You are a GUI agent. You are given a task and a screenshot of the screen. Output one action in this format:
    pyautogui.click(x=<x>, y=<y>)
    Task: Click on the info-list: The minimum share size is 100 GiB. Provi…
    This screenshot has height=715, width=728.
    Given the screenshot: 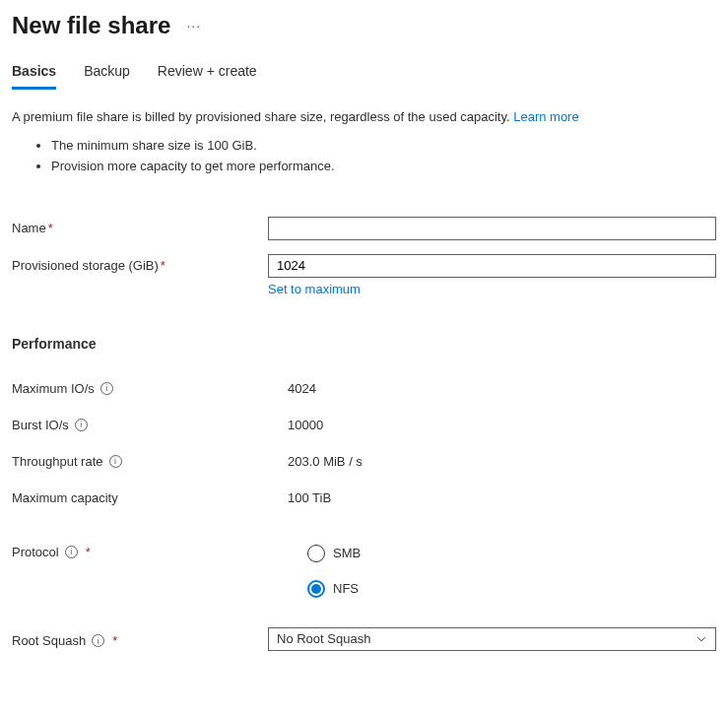 What is the action you would take?
    pyautogui.click(x=364, y=157)
    